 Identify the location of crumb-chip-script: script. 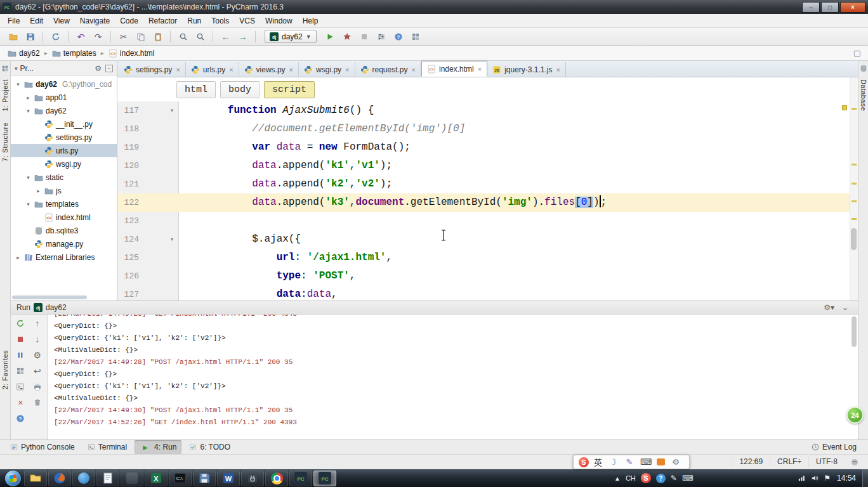
(289, 90).